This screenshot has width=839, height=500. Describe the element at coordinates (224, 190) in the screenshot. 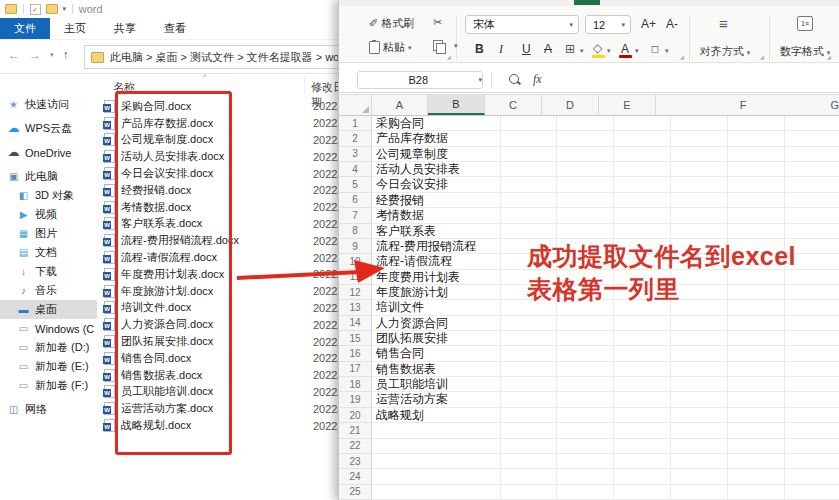

I see `file-row: 经费报销.docx 2022/` at that location.